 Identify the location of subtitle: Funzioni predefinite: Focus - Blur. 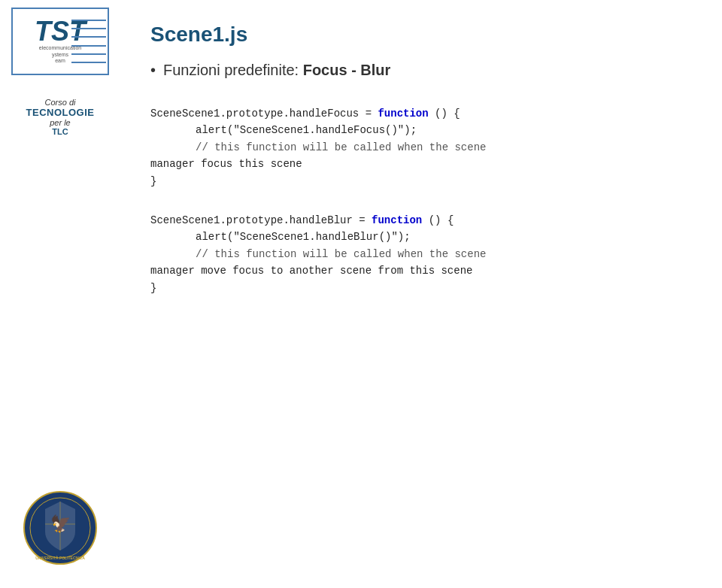
(277, 71).